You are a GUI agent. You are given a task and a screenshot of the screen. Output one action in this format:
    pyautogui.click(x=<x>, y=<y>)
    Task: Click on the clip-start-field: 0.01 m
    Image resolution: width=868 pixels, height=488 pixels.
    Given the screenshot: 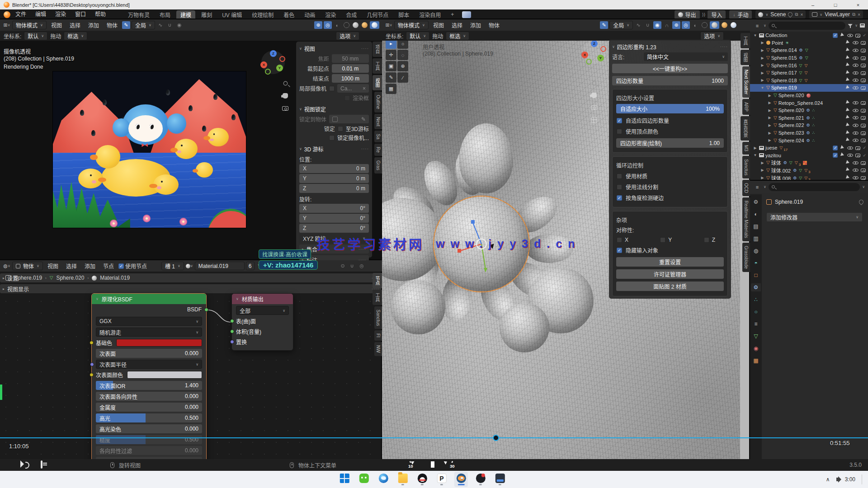 What is the action you would take?
    pyautogui.click(x=350, y=69)
    